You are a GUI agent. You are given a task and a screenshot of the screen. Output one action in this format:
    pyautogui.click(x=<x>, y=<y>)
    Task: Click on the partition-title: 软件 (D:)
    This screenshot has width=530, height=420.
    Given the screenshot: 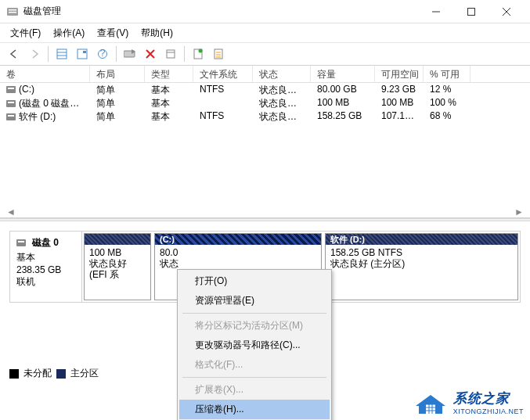 What is the action you would take?
    pyautogui.click(x=421, y=239)
    